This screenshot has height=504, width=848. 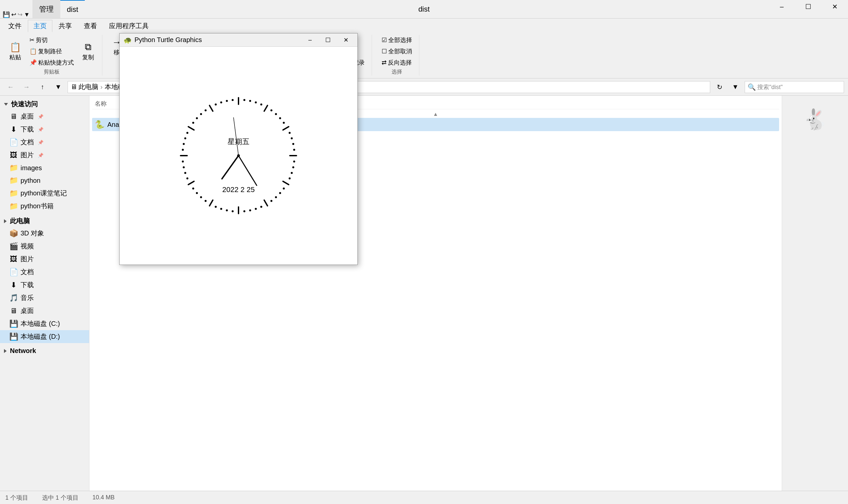 What do you see at coordinates (40, 26) in the screenshot?
I see `ribbon-tab-home: 主页` at bounding box center [40, 26].